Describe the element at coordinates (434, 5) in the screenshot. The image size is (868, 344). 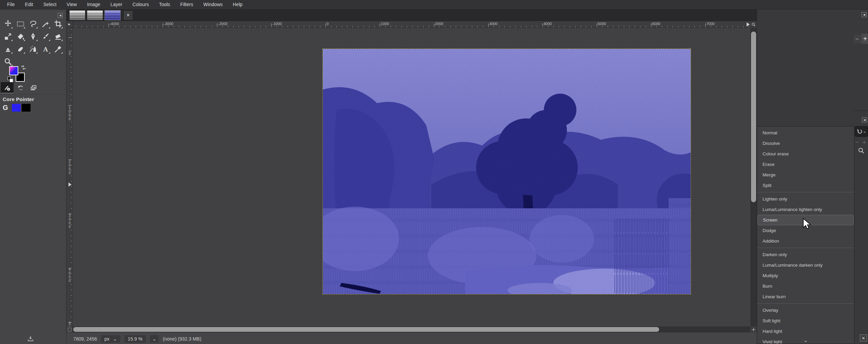
I see `menu-bar: FileEditSelectViewImageLayerColoursTools…` at that location.